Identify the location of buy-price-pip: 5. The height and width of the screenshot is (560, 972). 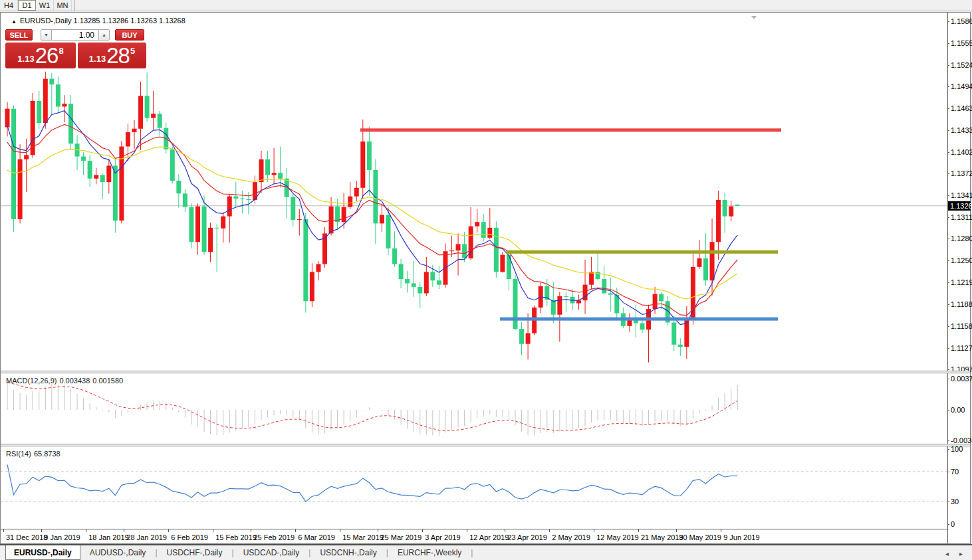
(133, 50).